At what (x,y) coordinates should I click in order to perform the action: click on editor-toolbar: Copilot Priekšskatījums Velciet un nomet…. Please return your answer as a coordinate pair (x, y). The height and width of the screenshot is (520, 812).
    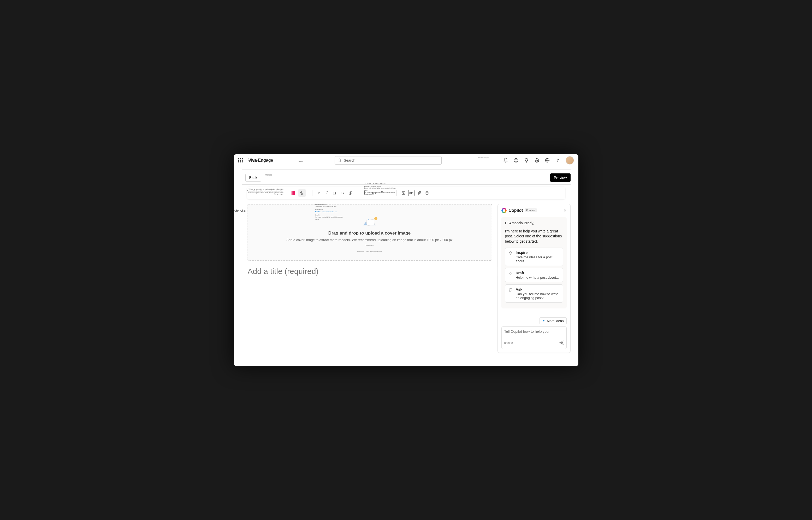
    Looking at the image, I should click on (406, 193).